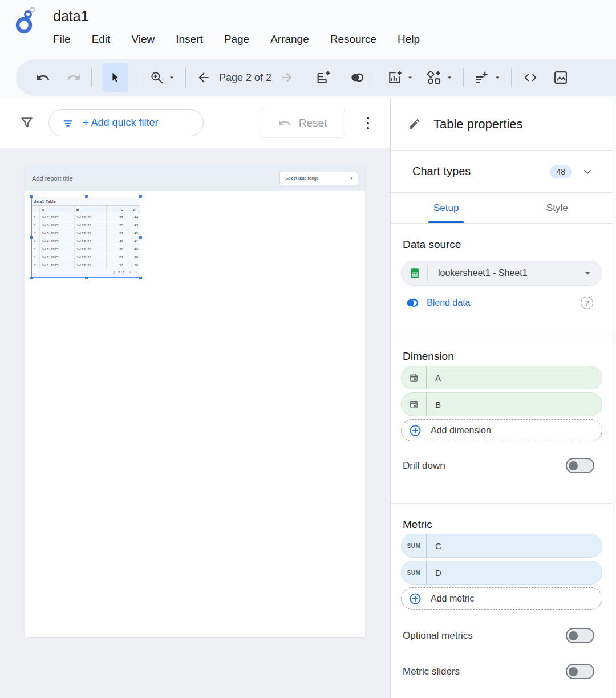 This screenshot has height=698, width=616. What do you see at coordinates (52, 178) in the screenshot?
I see `report-title-placeholder: Add report title` at bounding box center [52, 178].